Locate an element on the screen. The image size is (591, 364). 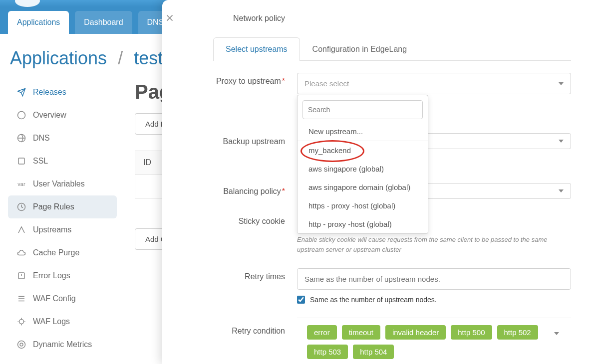
circle-question-icon is located at coordinates (21, 115).